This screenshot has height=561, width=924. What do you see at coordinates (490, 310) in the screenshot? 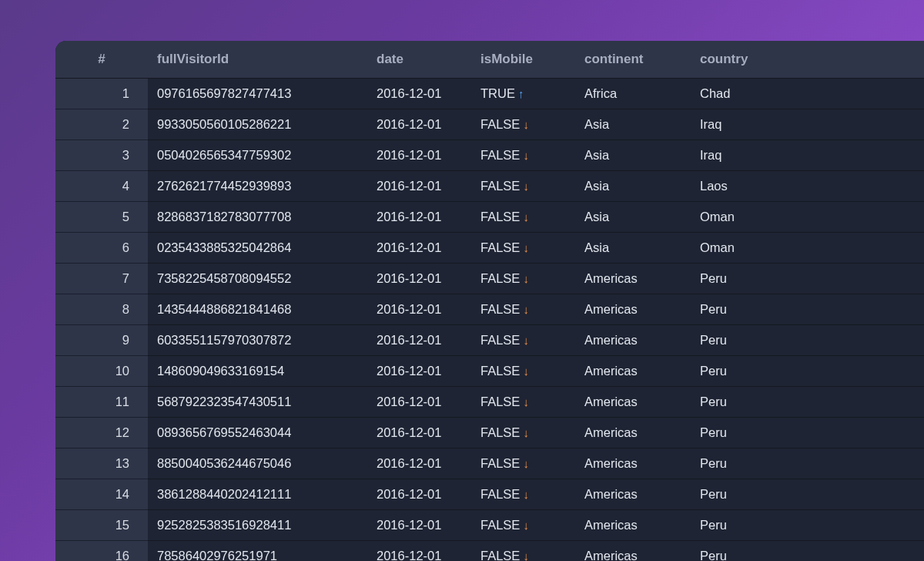
I see `table-row: 814354448868218414682016-12-01FALSE↓Amer…` at bounding box center [490, 310].